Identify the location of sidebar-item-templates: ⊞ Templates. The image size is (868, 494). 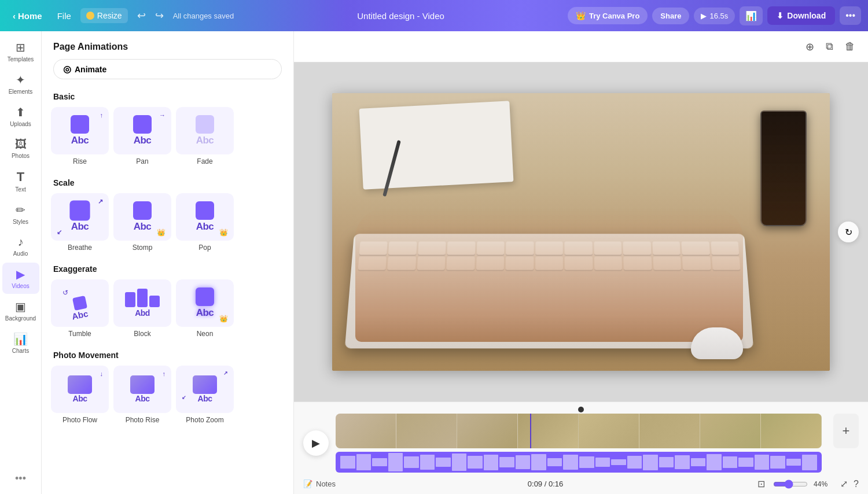
(21, 51).